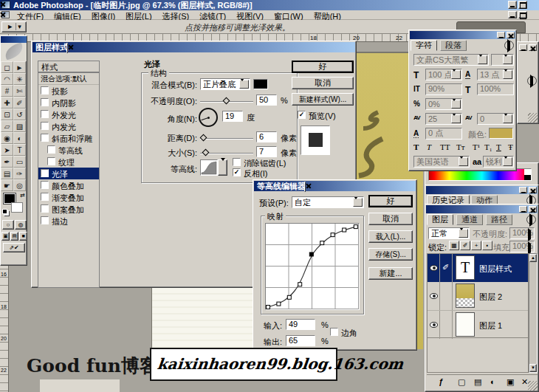 The height and width of the screenshot is (392, 539). What do you see at coordinates (7, 150) in the screenshot?
I see `path-select-tool: ➤` at bounding box center [7, 150].